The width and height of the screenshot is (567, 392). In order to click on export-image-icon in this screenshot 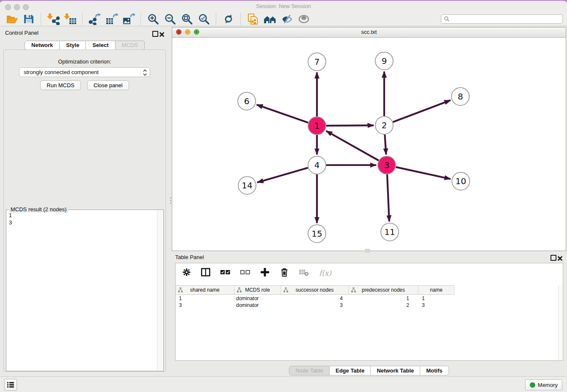, I will do `click(129, 19)`.